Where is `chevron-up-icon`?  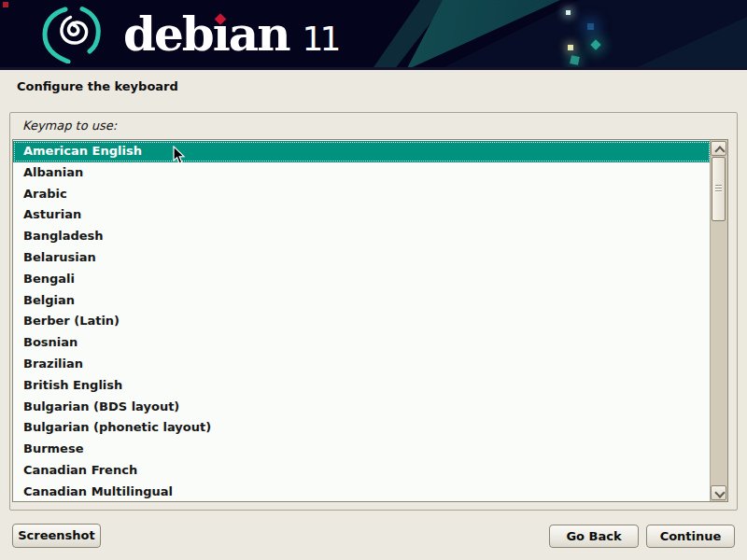 chevron-up-icon is located at coordinates (719, 151).